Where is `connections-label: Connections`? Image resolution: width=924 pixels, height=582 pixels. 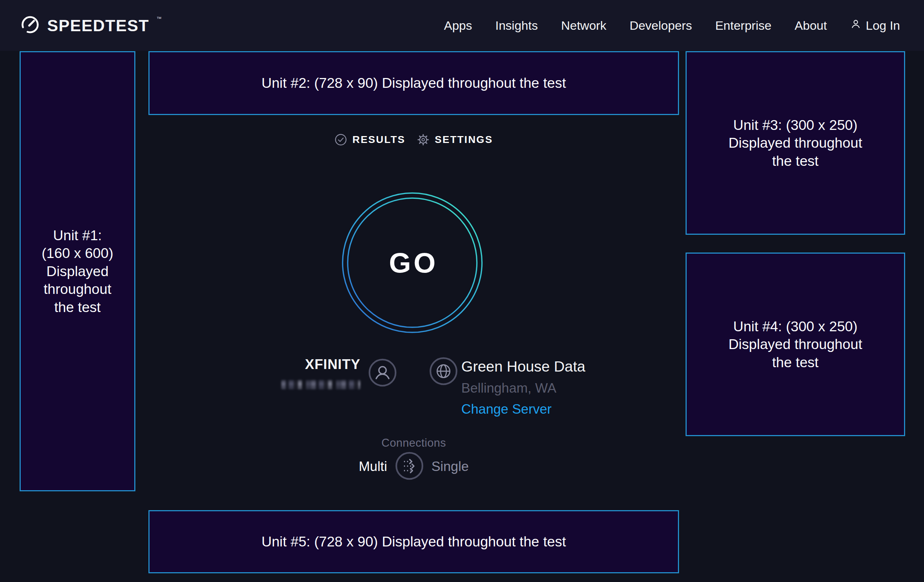 connections-label: Connections is located at coordinates (414, 443).